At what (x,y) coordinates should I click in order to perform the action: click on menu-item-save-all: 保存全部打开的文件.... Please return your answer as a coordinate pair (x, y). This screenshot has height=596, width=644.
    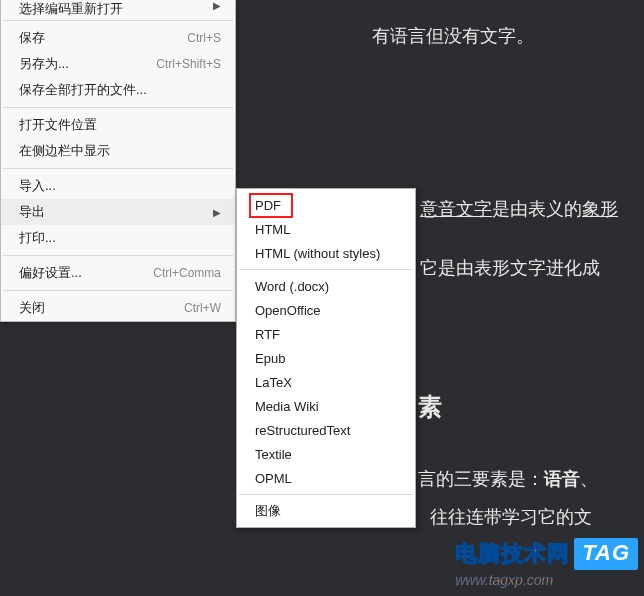
    Looking at the image, I should click on (118, 90).